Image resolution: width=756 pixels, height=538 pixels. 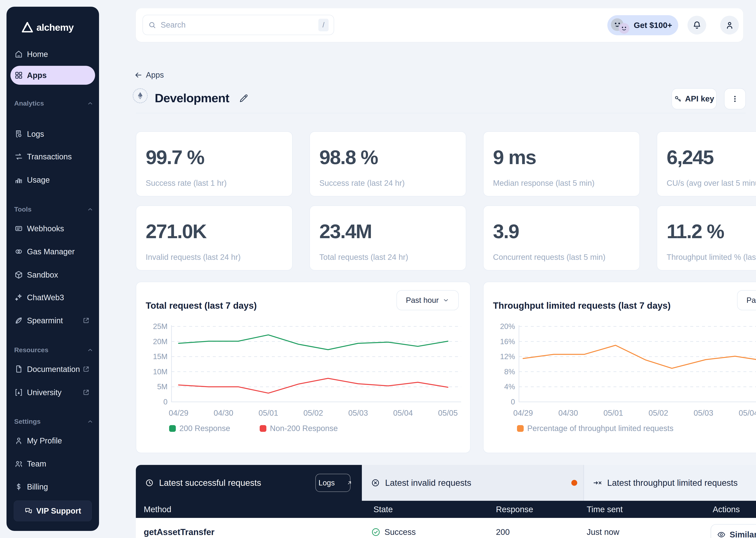 I want to click on tab-latest-invalid-requests: Latest invalid requests, so click(x=473, y=483).